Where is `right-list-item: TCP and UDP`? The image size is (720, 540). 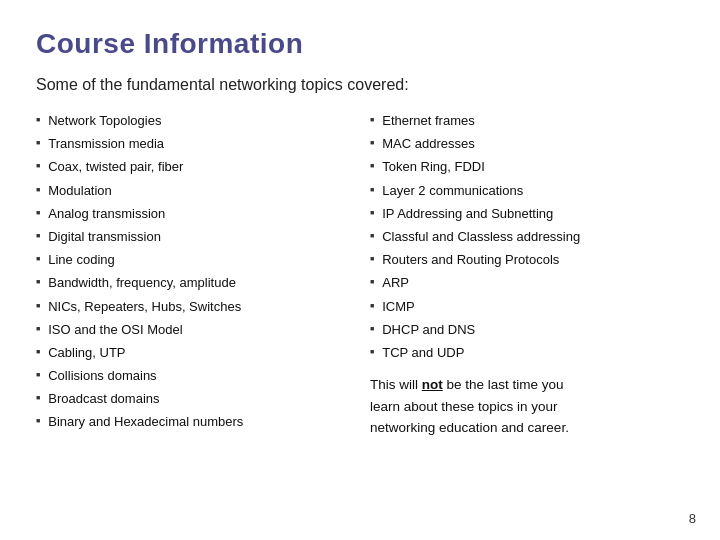
right-list-item: TCP and UDP is located at coordinates (527, 353).